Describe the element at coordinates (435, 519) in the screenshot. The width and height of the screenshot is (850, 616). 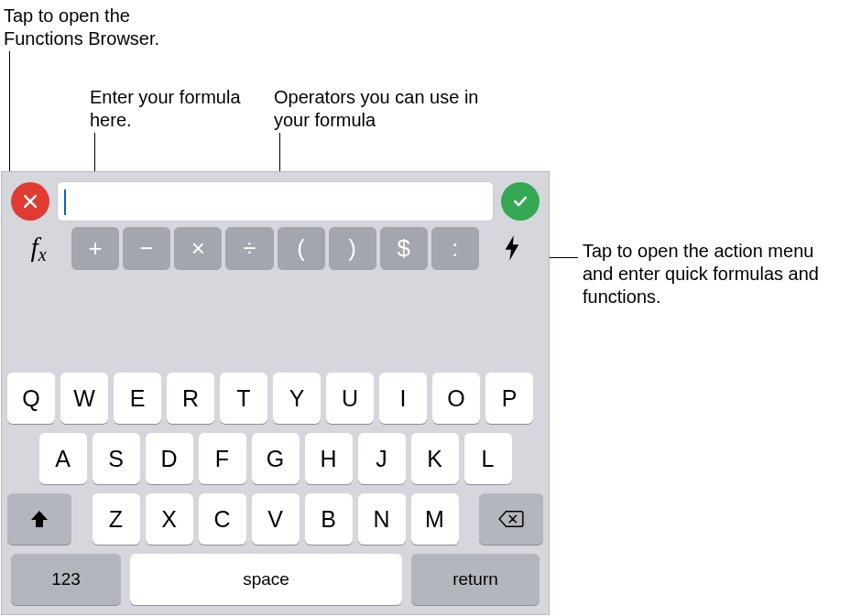
I see `letter-key: M` at that location.